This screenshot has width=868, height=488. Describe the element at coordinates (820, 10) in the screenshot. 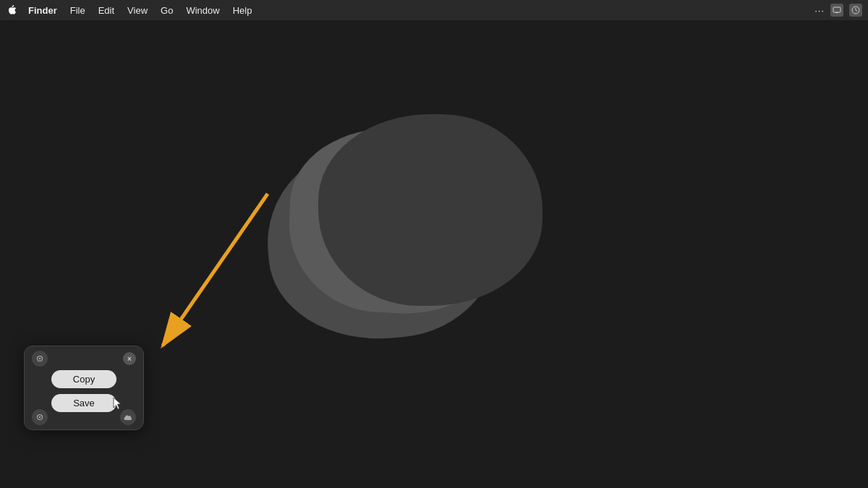

I see `menubar-dots: ···` at that location.